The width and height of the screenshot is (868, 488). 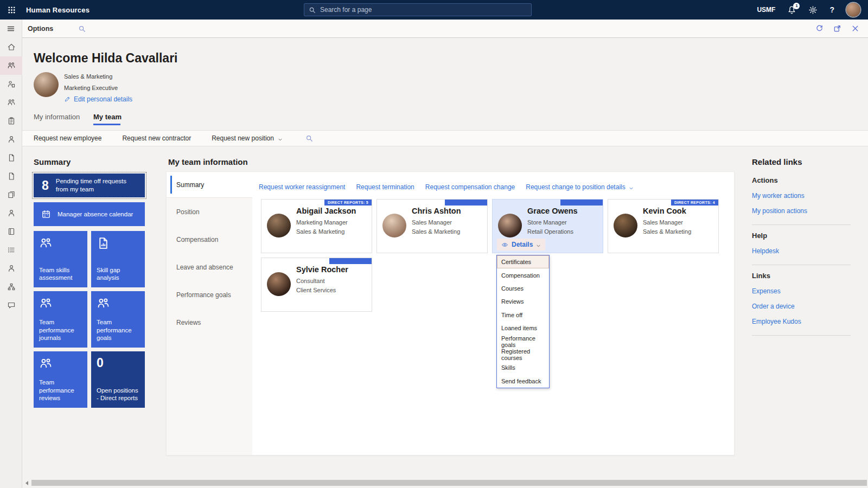 What do you see at coordinates (801, 322) in the screenshot?
I see `related-link: Employee Kudos` at bounding box center [801, 322].